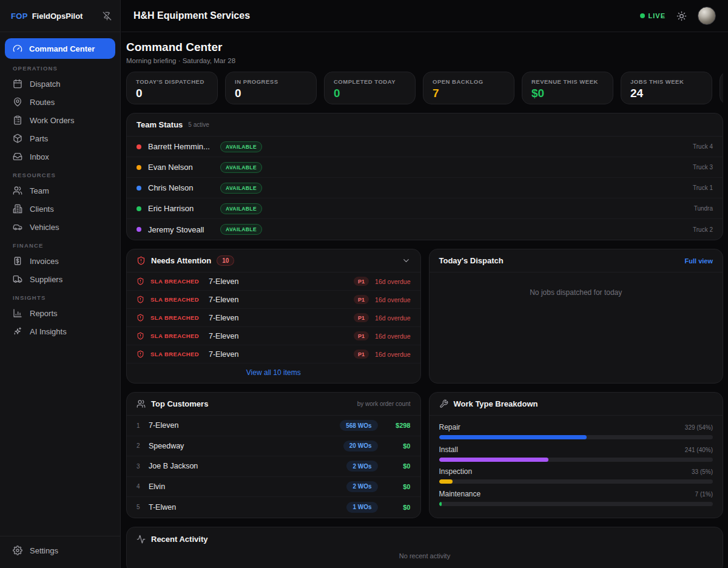 This screenshot has height=568, width=728. Describe the element at coordinates (60, 284) in the screenshot. I see `sidebar-nav: Command Center OPERATIONS Dispatch Route…` at that location.